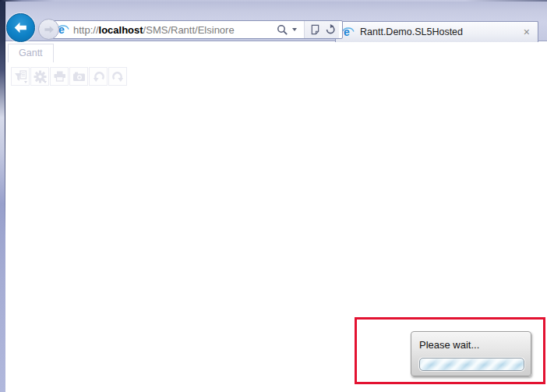 Image resolution: width=547 pixels, height=392 pixels. What do you see at coordinates (40, 76) in the screenshot?
I see `settings-button` at bounding box center [40, 76].